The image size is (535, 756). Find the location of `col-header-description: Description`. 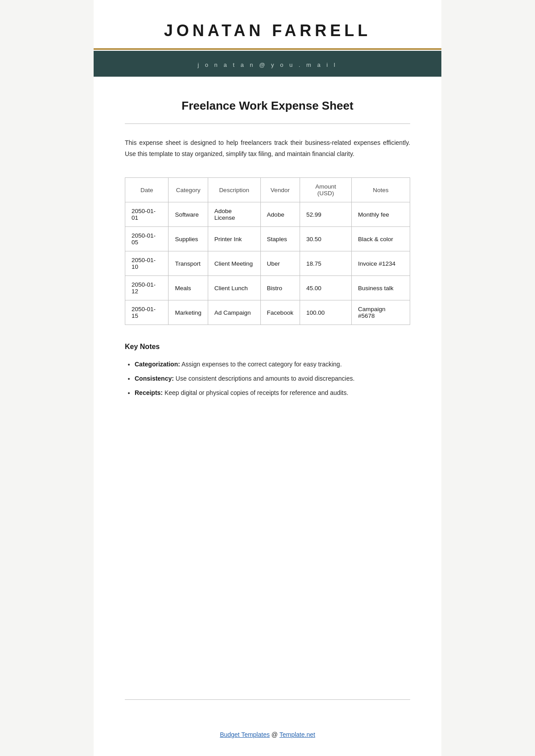

col-header-description: Description is located at coordinates (234, 190).